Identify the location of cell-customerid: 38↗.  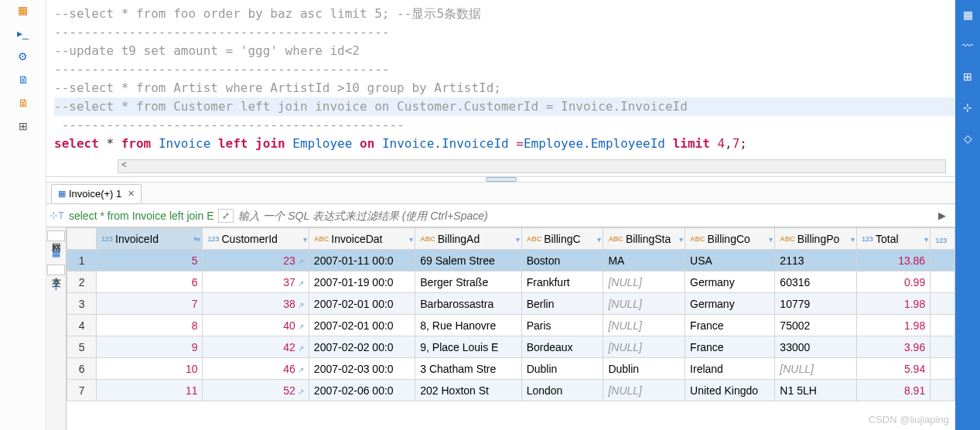
(255, 304).